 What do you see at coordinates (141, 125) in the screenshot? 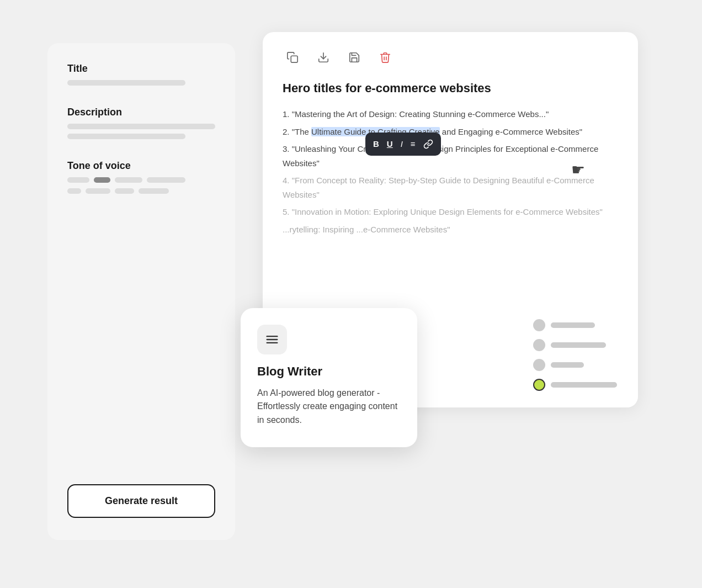
I see `description-field-group: Description` at bounding box center [141, 125].